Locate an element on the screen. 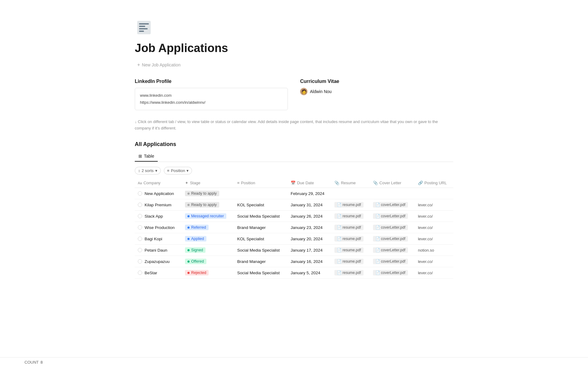 The height and width of the screenshot is (367, 588). table-row: Wise ProductionReferredBrand ManagerJanu… is located at coordinates (294, 228).